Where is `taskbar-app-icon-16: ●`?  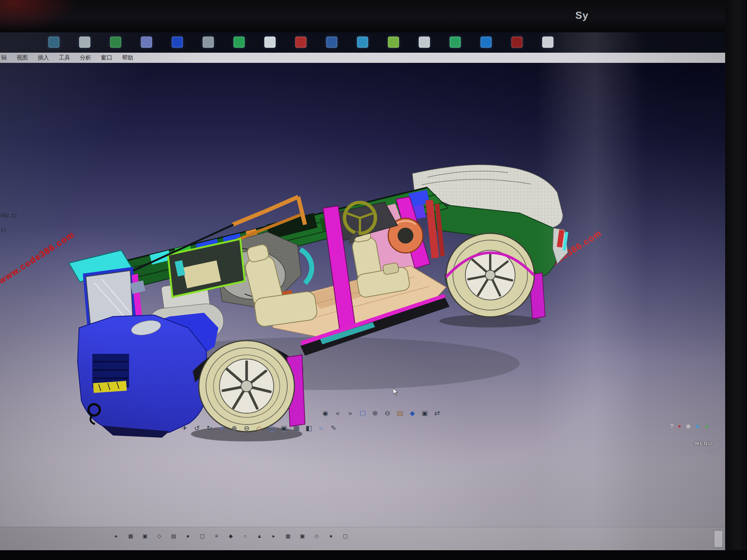
taskbar-app-icon-16: ● is located at coordinates (331, 536).